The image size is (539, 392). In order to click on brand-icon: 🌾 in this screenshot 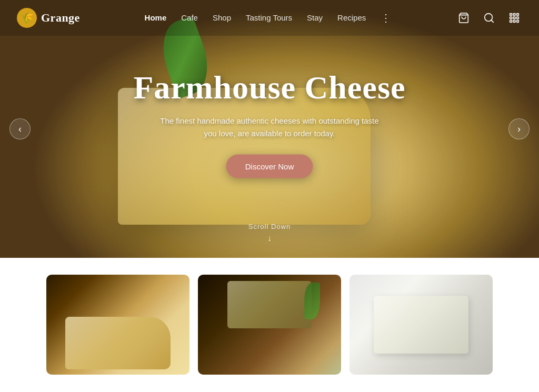, I will do `click(27, 18)`.